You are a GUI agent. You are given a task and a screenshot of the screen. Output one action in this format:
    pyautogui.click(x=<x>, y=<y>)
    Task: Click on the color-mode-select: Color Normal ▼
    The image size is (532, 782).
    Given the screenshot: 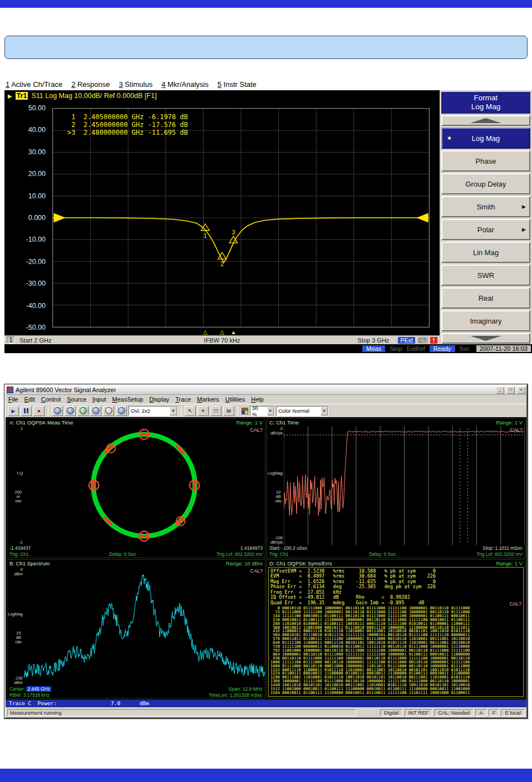 What is the action you would take?
    pyautogui.click(x=302, y=411)
    